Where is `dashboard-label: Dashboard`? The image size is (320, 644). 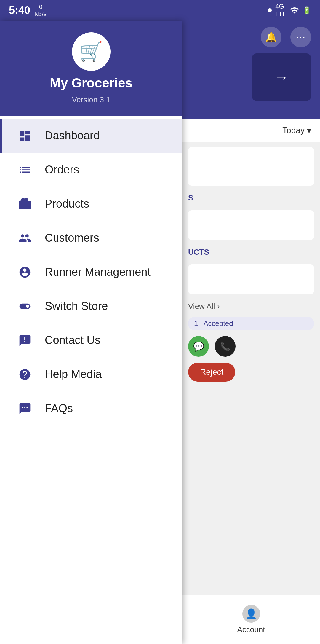
dashboard-label: Dashboard is located at coordinates (72, 136).